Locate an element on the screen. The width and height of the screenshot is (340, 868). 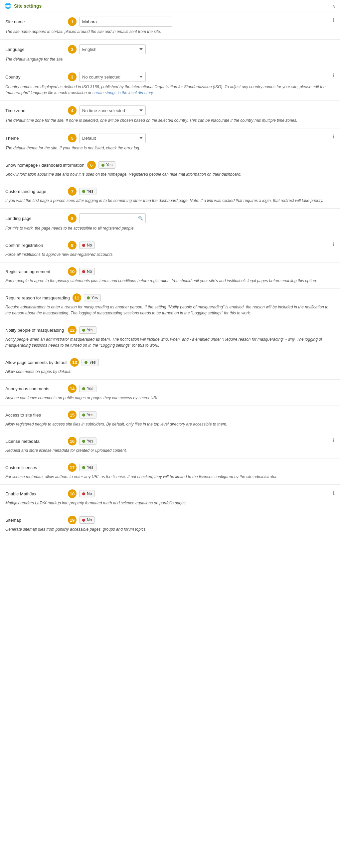
info-icon-18: ℹ is located at coordinates (334, 493).